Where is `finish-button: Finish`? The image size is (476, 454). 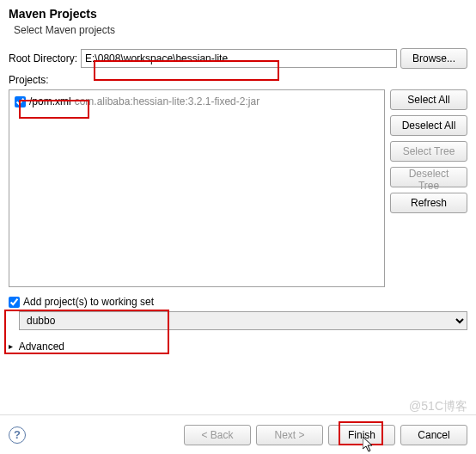
finish-button: Finish is located at coordinates (362, 435).